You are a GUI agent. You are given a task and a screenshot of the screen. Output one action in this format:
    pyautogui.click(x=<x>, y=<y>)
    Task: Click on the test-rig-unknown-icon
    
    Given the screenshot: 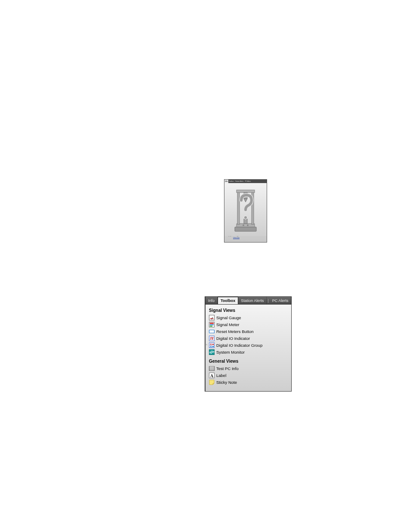 What is the action you would take?
    pyautogui.click(x=246, y=209)
    